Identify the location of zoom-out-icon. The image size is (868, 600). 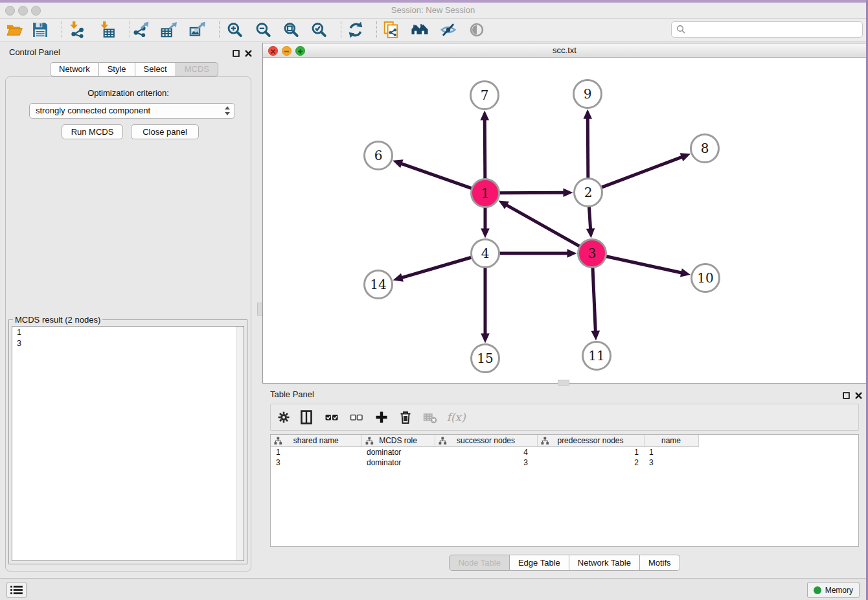
(263, 30).